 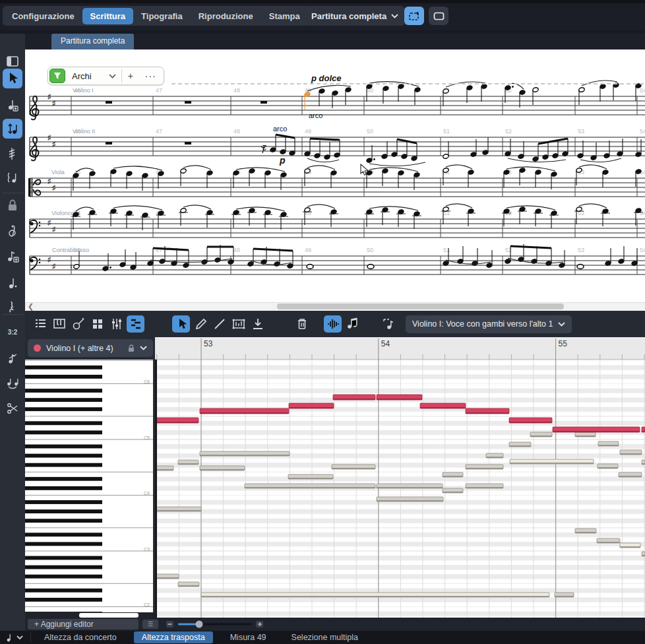 I want to click on clef-tool, so click(x=13, y=230).